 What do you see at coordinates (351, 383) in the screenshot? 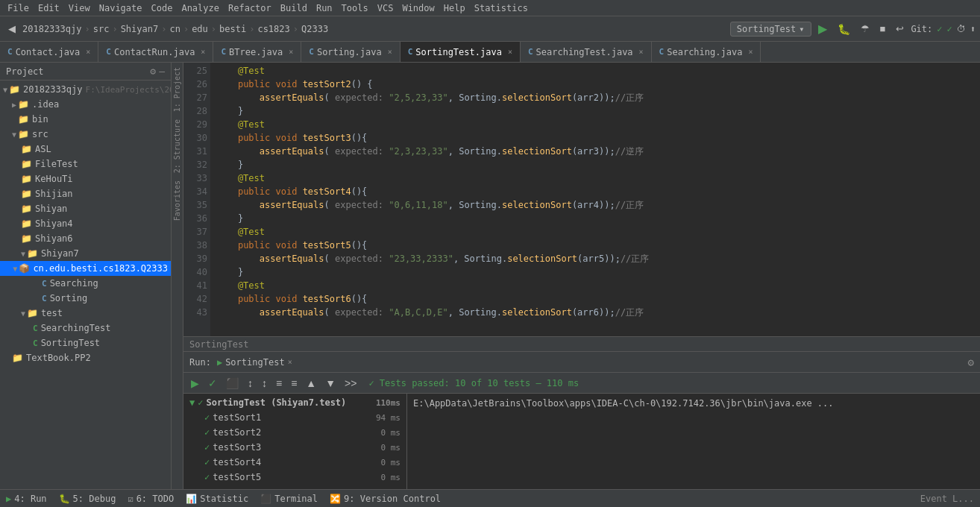
I see `run-more-button: >>` at bounding box center [351, 383].